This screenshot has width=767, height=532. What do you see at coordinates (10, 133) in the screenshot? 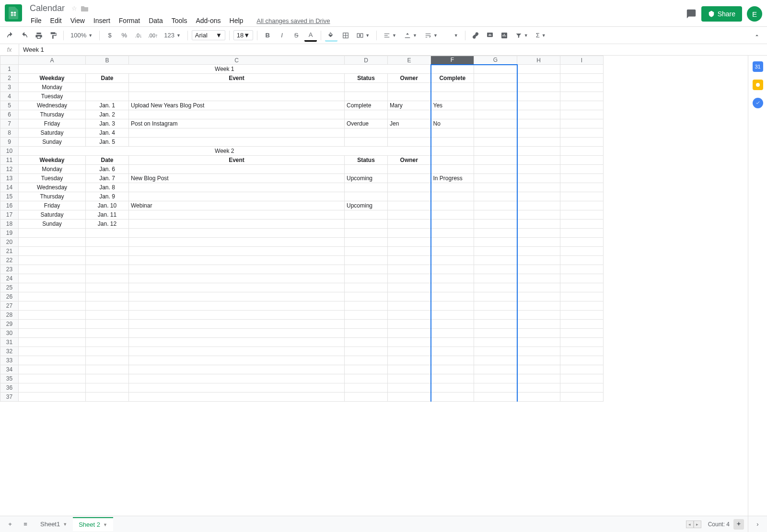
I see `row-header: 8` at bounding box center [10, 133].